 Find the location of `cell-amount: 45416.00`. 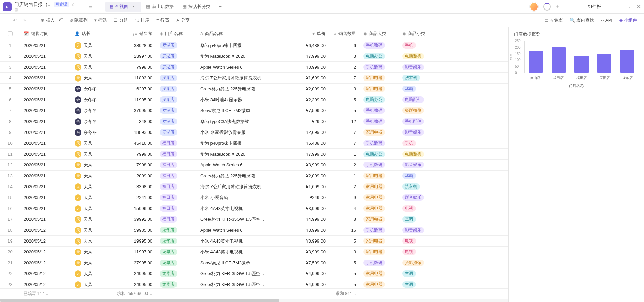

cell-amount: 45416.00 is located at coordinates (136, 143).